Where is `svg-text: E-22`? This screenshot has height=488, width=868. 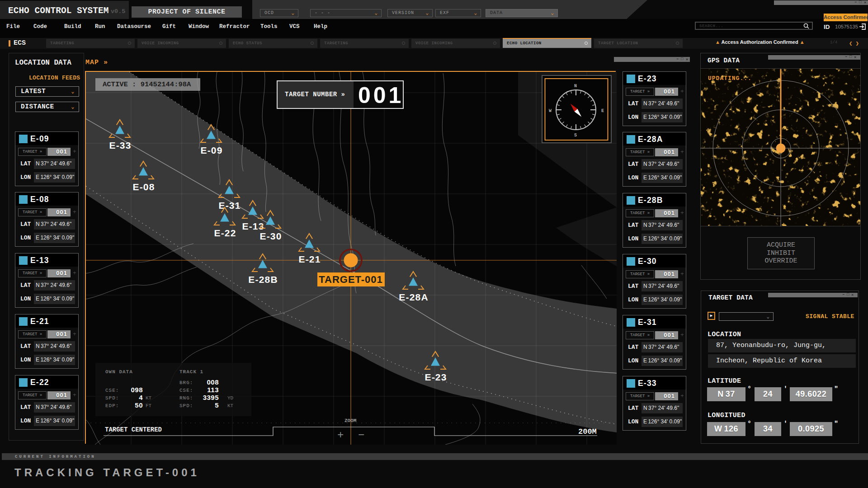 svg-text: E-22 is located at coordinates (225, 233).